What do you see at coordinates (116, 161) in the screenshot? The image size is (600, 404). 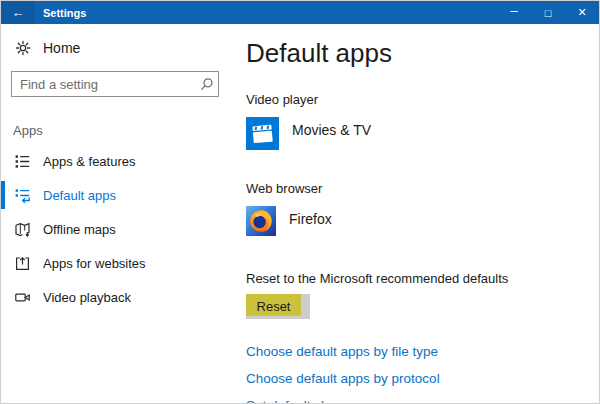 I see `sidebar-item-apps-features: Apps & features` at bounding box center [116, 161].